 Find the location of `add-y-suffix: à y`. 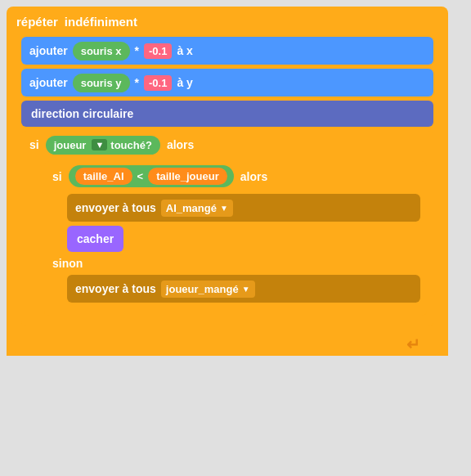

add-y-suffix: à y is located at coordinates (185, 83).